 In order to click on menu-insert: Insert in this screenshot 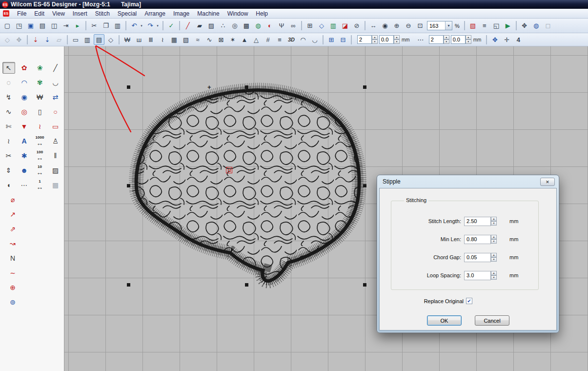, I will do `click(80, 14)`.